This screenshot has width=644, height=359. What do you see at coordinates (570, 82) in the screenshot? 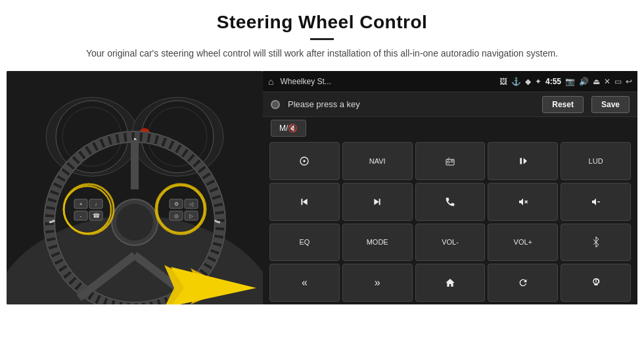
I see `camera-icon: 📷` at bounding box center [570, 82].